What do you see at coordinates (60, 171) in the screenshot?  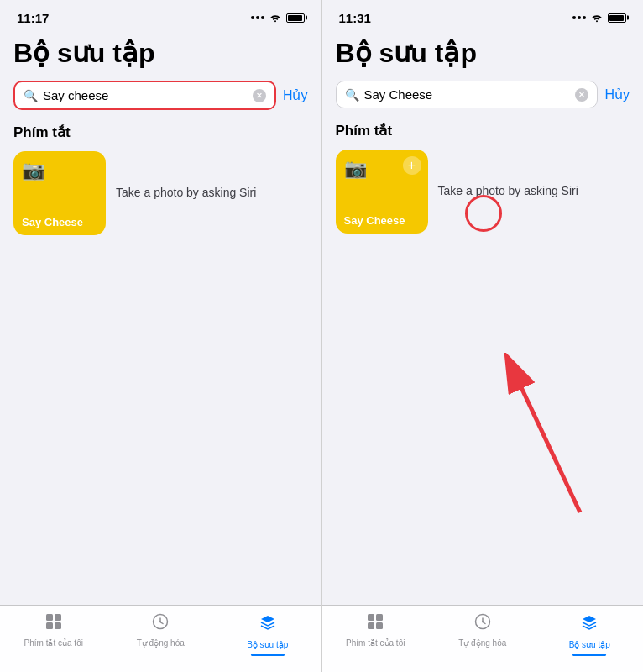 I see `left-shortcut-camera-icon: 📷` at bounding box center [60, 171].